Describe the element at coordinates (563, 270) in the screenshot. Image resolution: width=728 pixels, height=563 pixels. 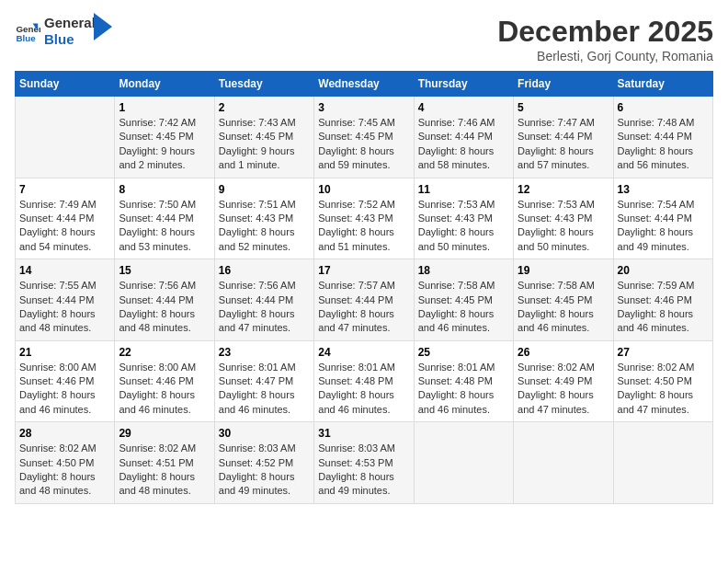
I see `day-number: 19` at that location.